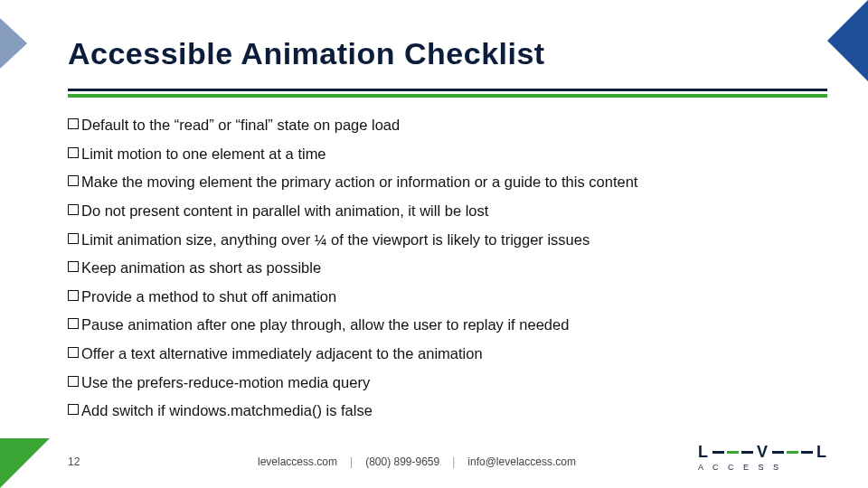 The height and width of the screenshot is (488, 868). I want to click on footer-email: info@levelaccess.com, so click(522, 462).